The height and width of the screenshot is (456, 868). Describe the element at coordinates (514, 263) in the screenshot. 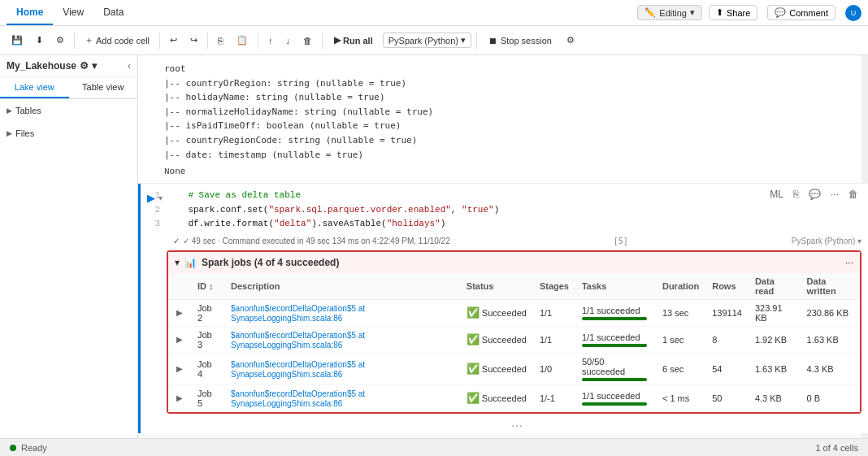

I see `spark-jobs-header: ▾ 📊 Spark jobs (4 of 4 succeeded) ···` at that location.